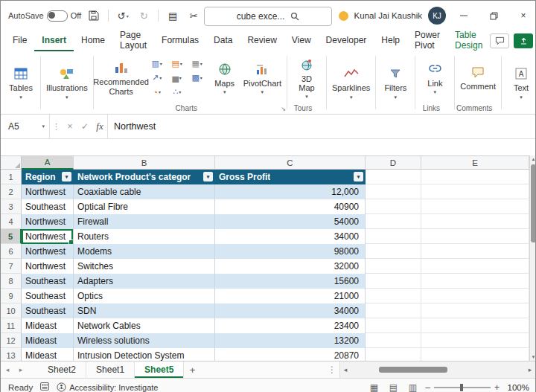 The width and height of the screenshot is (536, 392). I want to click on cell-D3, so click(393, 207).